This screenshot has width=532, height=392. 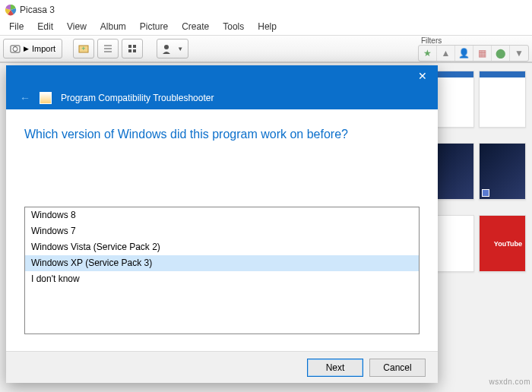 What do you see at coordinates (222, 98) in the screenshot?
I see `dialog-header: ← Program Compatibility Troubleshooter` at bounding box center [222, 98].